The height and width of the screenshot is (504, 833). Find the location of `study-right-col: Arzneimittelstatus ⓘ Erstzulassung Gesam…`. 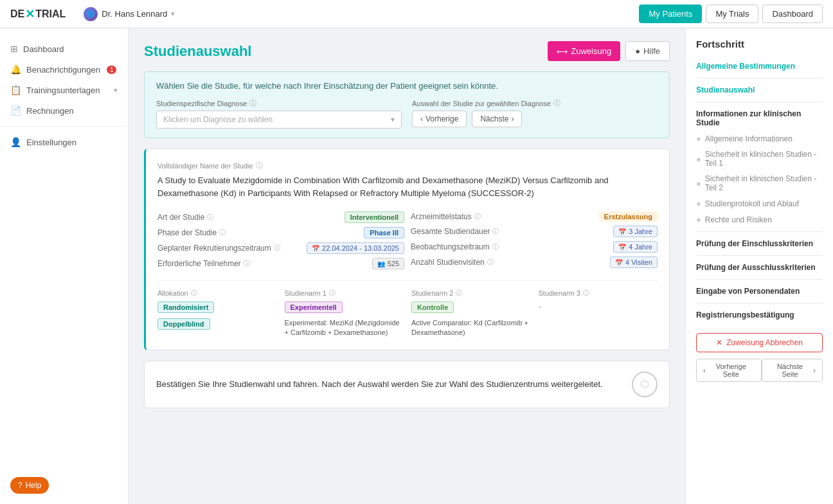

study-right-col: Arzneimittelstatus ⓘ Erstzulassung Gesam… is located at coordinates (534, 240).